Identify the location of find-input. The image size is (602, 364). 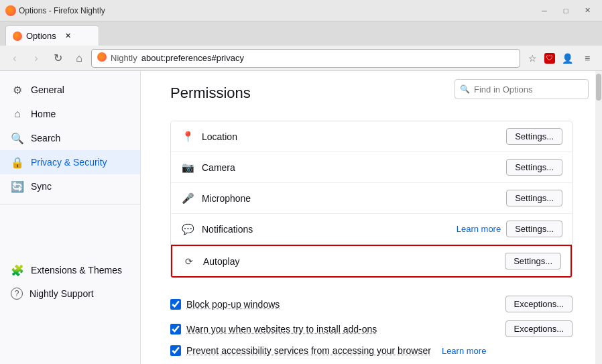
(522, 89).